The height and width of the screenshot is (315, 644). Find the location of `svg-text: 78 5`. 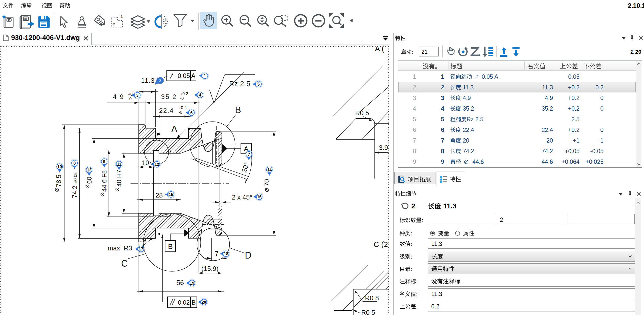

svg-text: 78 5 is located at coordinates (59, 181).